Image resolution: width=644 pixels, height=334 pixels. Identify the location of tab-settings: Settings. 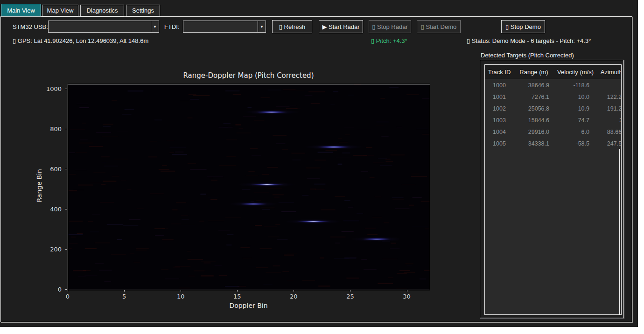
(143, 10).